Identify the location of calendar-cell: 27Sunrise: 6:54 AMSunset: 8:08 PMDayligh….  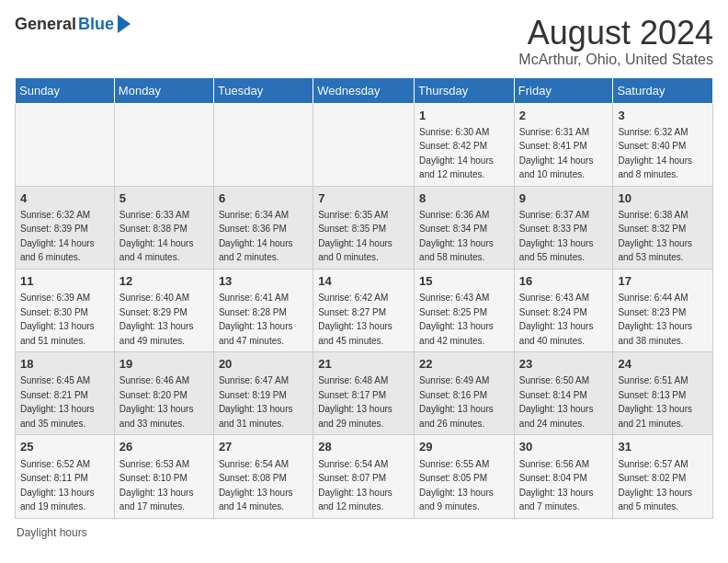
(263, 477).